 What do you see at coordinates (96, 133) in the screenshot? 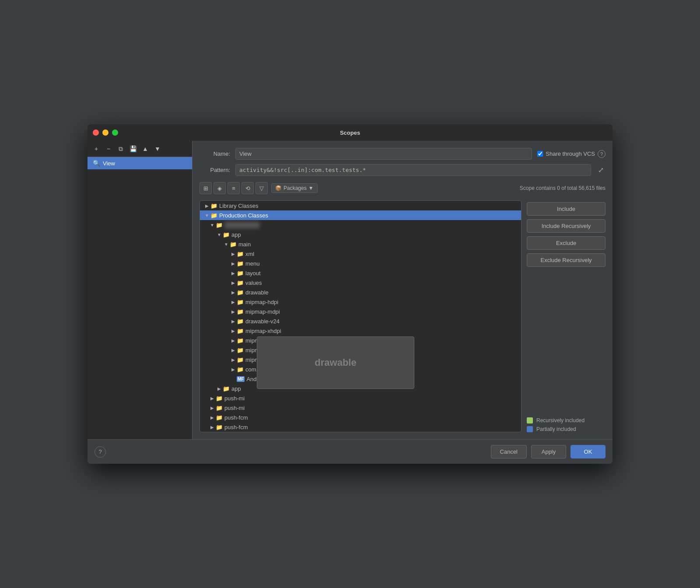
I see `close-button` at bounding box center [96, 133].